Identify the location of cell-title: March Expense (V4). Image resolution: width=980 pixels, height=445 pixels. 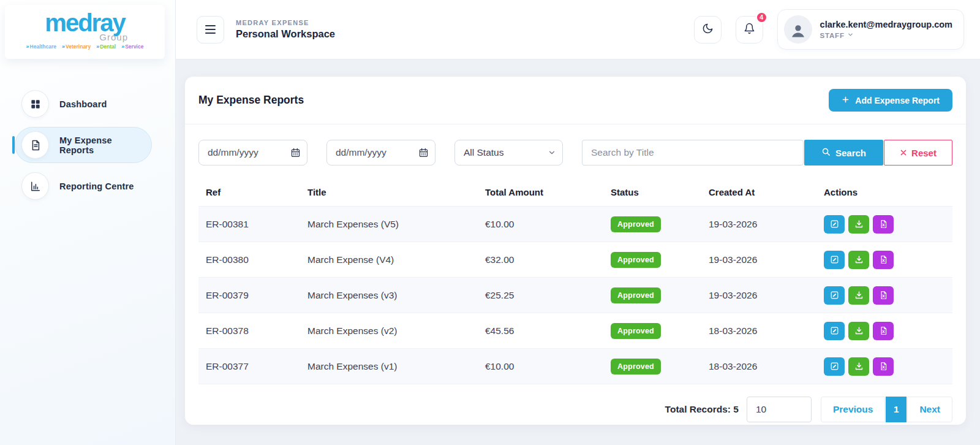
(389, 260).